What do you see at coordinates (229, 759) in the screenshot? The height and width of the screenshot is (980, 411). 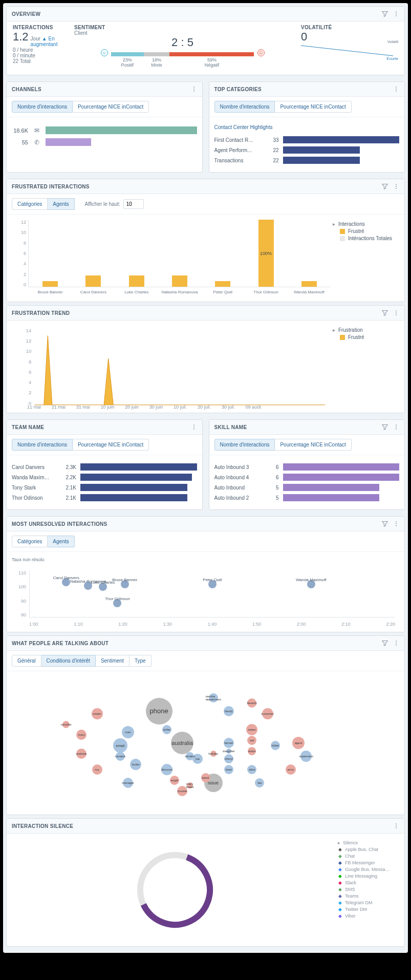 I see `bubble: cheryl` at bounding box center [229, 759].